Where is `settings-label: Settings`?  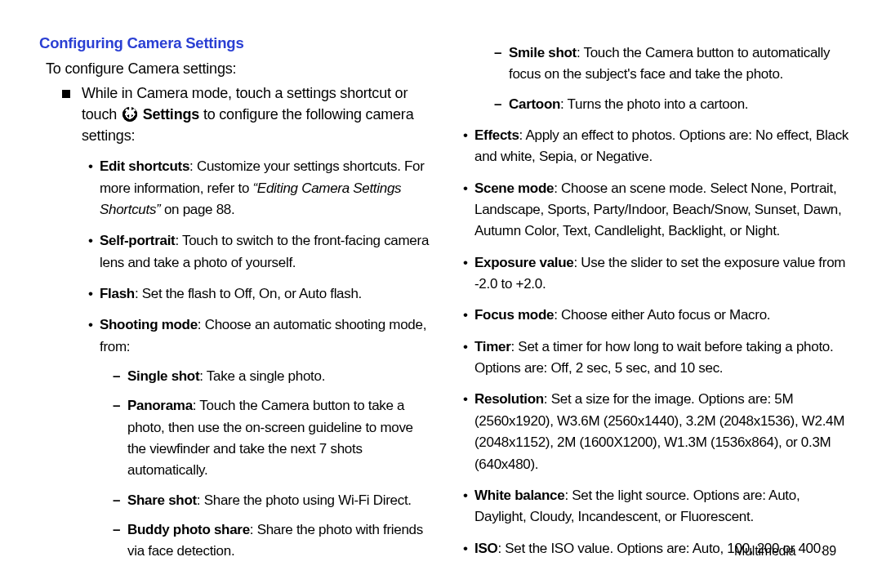
settings-label: Settings is located at coordinates (172, 114).